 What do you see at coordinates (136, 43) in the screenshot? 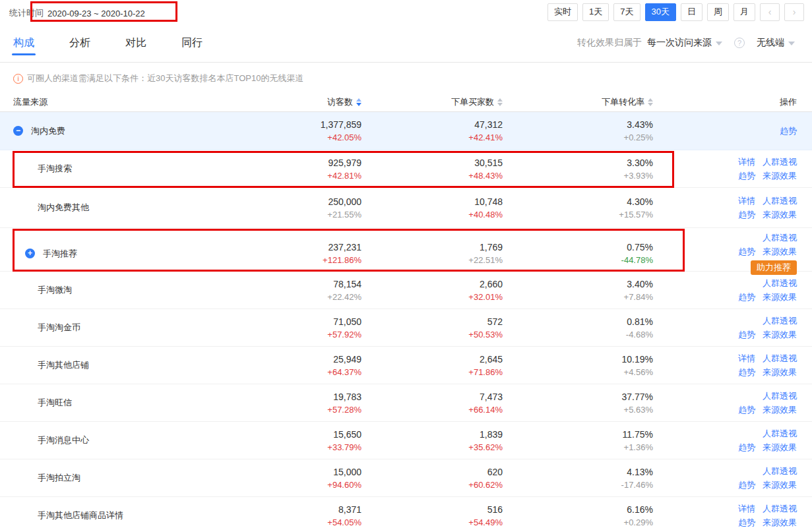
I see `tab-对比: 对比` at bounding box center [136, 43].